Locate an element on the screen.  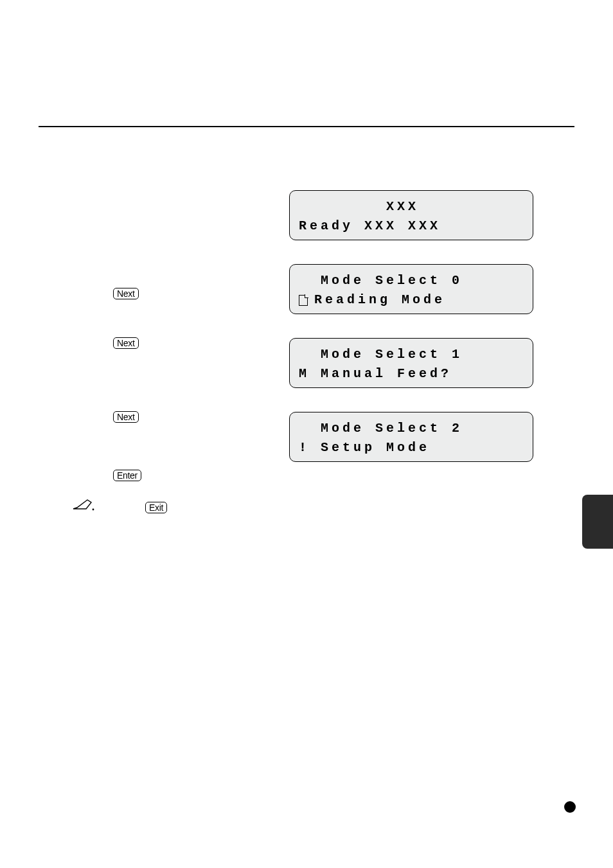
lcd-line-2-text: Reading Mode is located at coordinates (380, 300).